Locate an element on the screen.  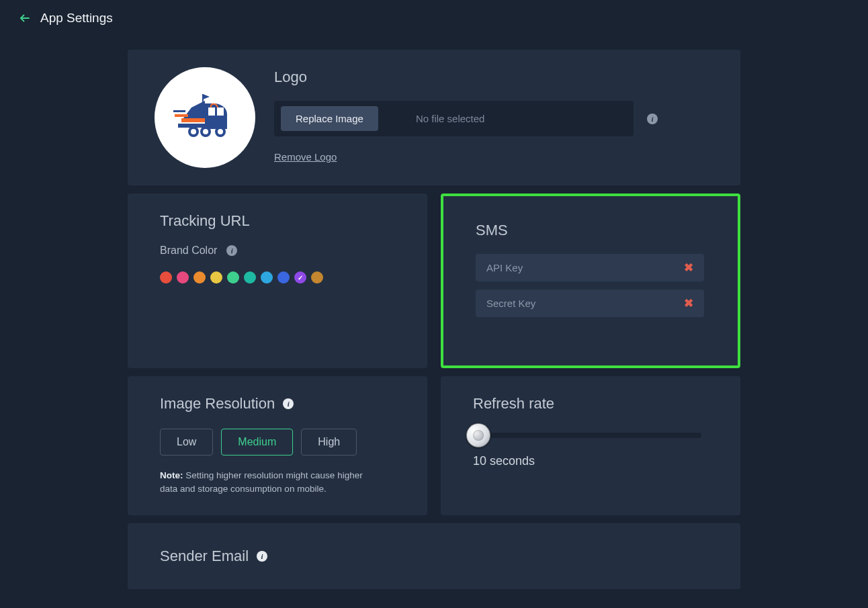
refresh-rate-title: Refresh rate is located at coordinates (591, 404).